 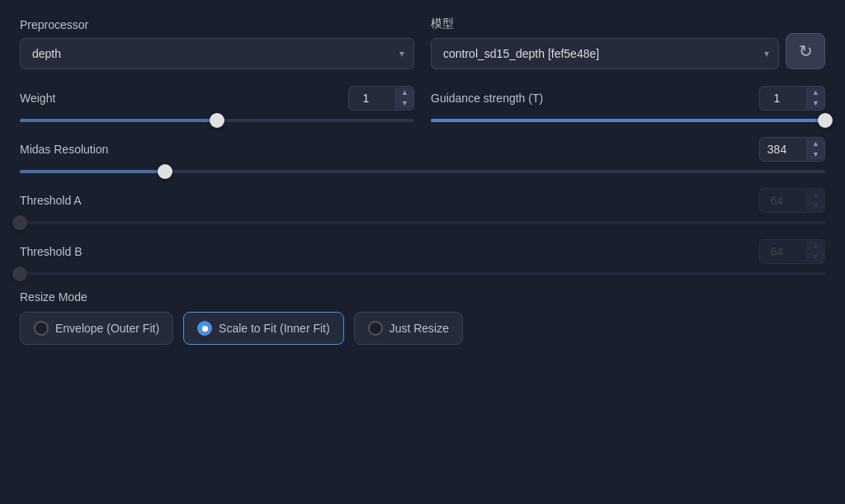 What do you see at coordinates (487, 98) in the screenshot?
I see `guidance-label: Guidance strength (T)` at bounding box center [487, 98].